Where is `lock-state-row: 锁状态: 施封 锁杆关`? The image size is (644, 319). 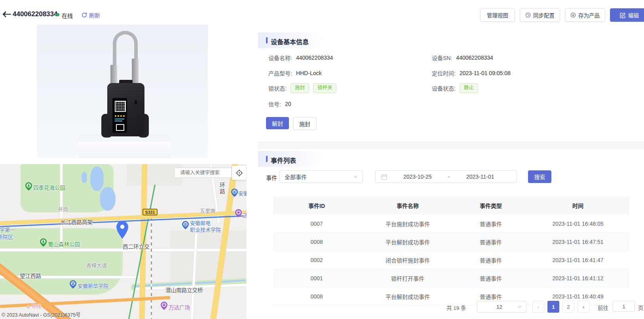
lock-state-row: 锁状态: 施封 锁杆关 is located at coordinates (302, 88).